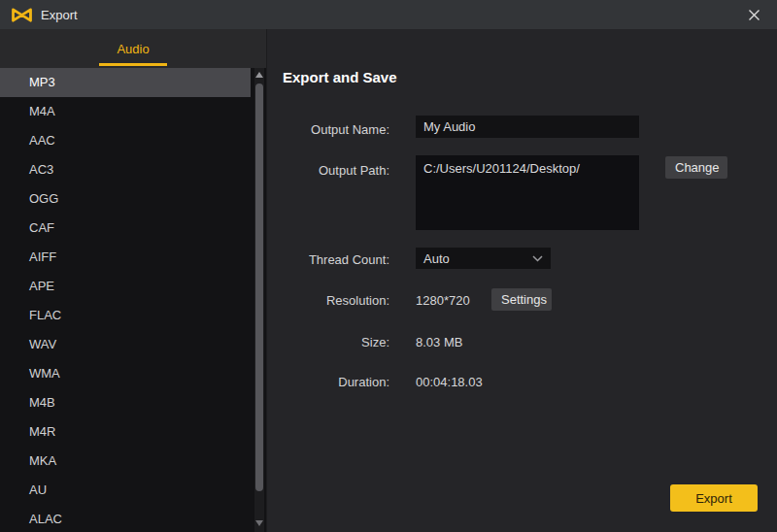 This screenshot has height=532, width=777. What do you see at coordinates (125, 490) in the screenshot?
I see `format-item-au: AU` at bounding box center [125, 490].